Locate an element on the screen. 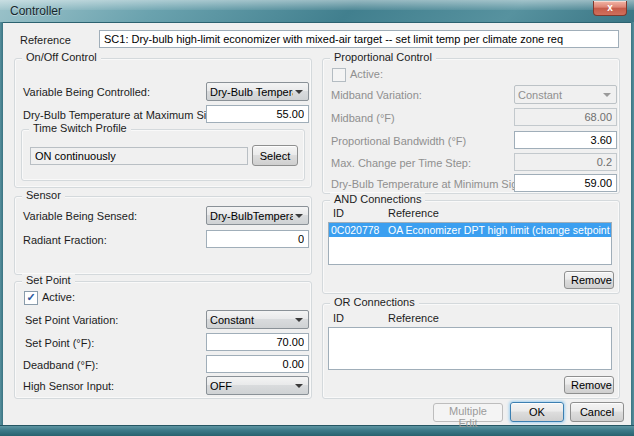 This screenshot has height=436, width=634. set-point-group: Set Point Active: Set Point Variation: C… is located at coordinates (163, 340).